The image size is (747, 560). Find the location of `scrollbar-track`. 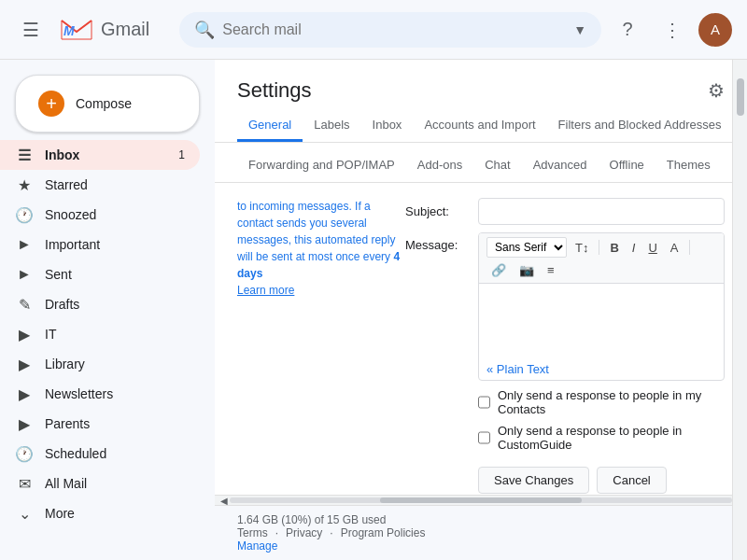

scrollbar-track is located at coordinates (481, 500).